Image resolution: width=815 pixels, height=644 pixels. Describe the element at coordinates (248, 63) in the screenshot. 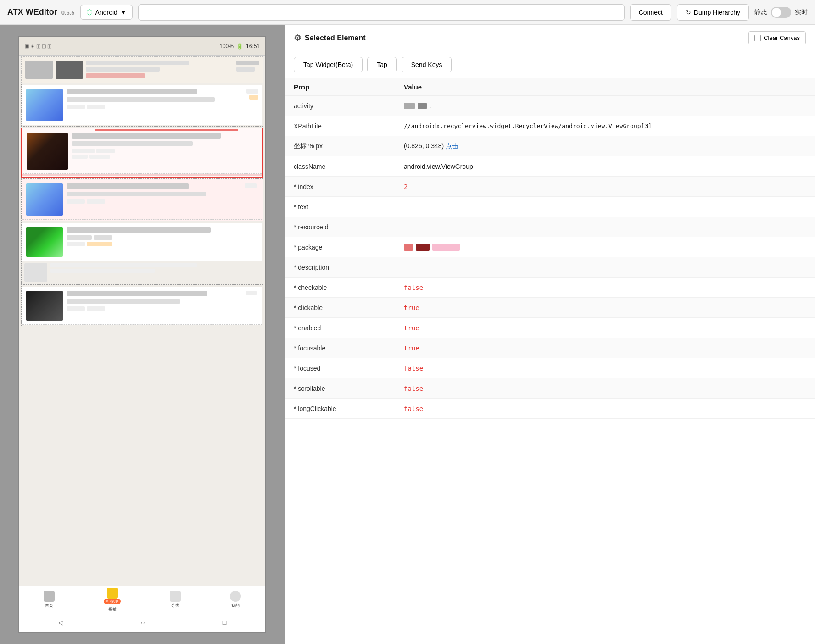

I see `bar-a` at that location.